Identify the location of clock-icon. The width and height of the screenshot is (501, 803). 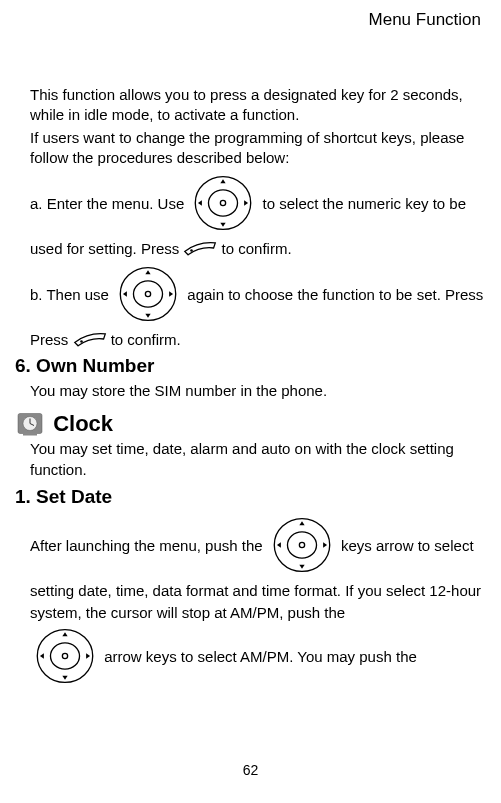
(30, 424).